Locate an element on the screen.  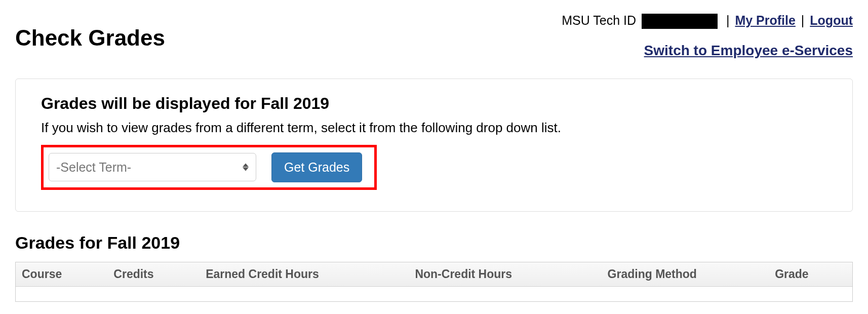
switch-employee-link: Switch to Employee e-Services is located at coordinates (707, 51).